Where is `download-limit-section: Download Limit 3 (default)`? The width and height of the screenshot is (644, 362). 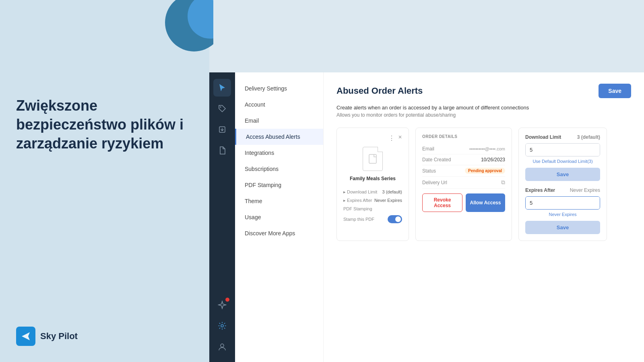
download-limit-section: Download Limit 3 (default) is located at coordinates (563, 137).